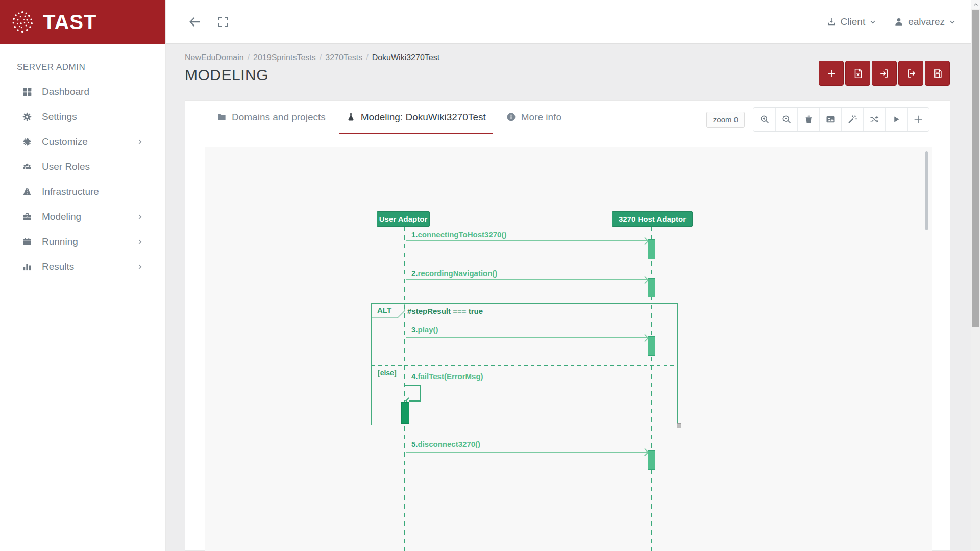 This screenshot has height=551, width=980. Describe the element at coordinates (976, 276) in the screenshot. I see `page-scrollbar` at that location.